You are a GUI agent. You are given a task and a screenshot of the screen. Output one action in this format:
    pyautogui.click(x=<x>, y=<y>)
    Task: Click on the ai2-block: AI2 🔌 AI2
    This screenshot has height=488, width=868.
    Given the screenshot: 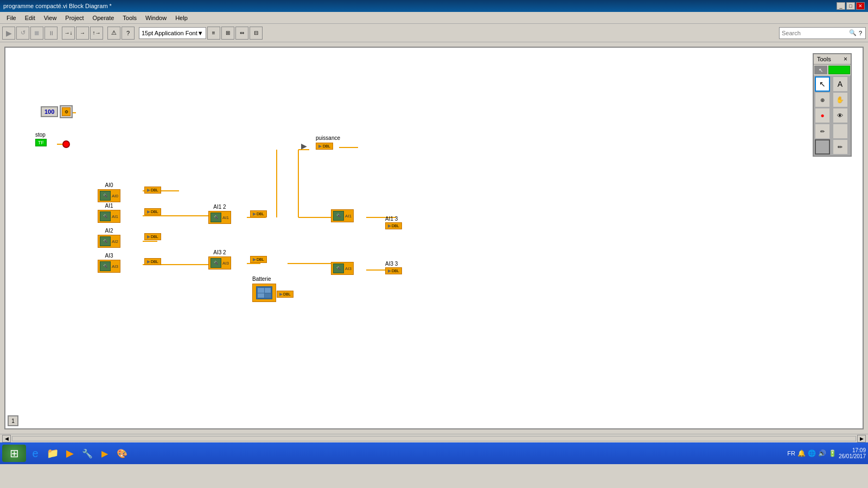 What is the action you would take?
    pyautogui.click(x=109, y=237)
    